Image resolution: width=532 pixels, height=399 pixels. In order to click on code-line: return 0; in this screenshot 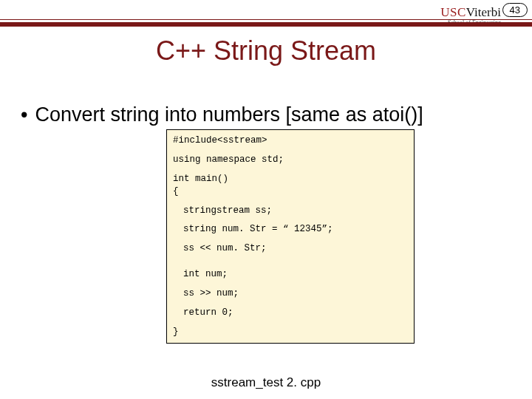, I will do `click(290, 313)`.